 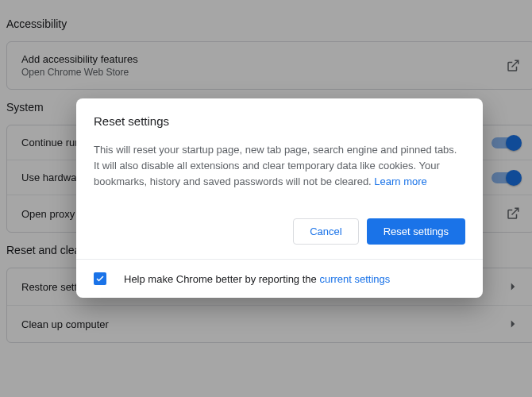 I want to click on dialog-footer-text: Help make Chrome better by reporting the…, so click(x=257, y=279).